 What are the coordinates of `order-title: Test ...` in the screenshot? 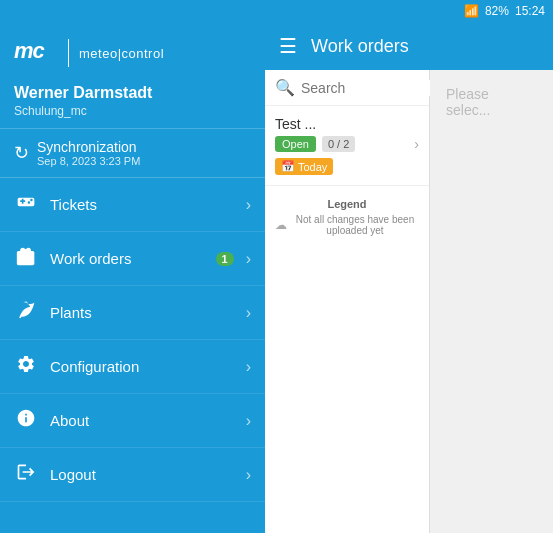 It's located at (347, 124).